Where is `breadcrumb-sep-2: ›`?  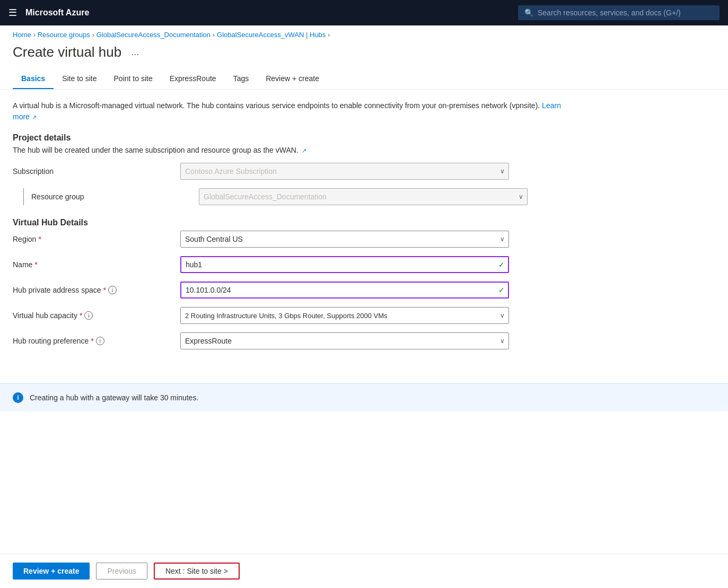
breadcrumb-sep-2: › is located at coordinates (93, 35).